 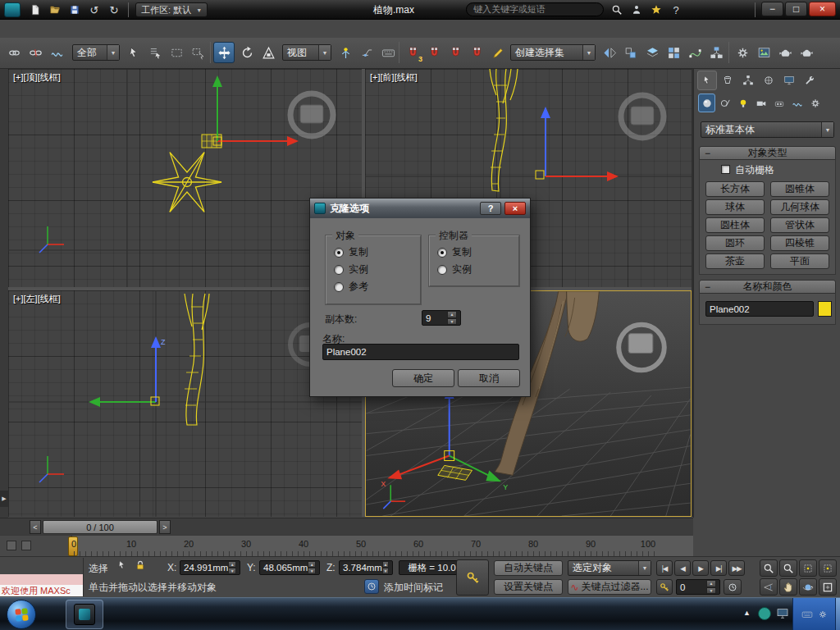 I want to click on tab-modify, so click(x=728, y=80).